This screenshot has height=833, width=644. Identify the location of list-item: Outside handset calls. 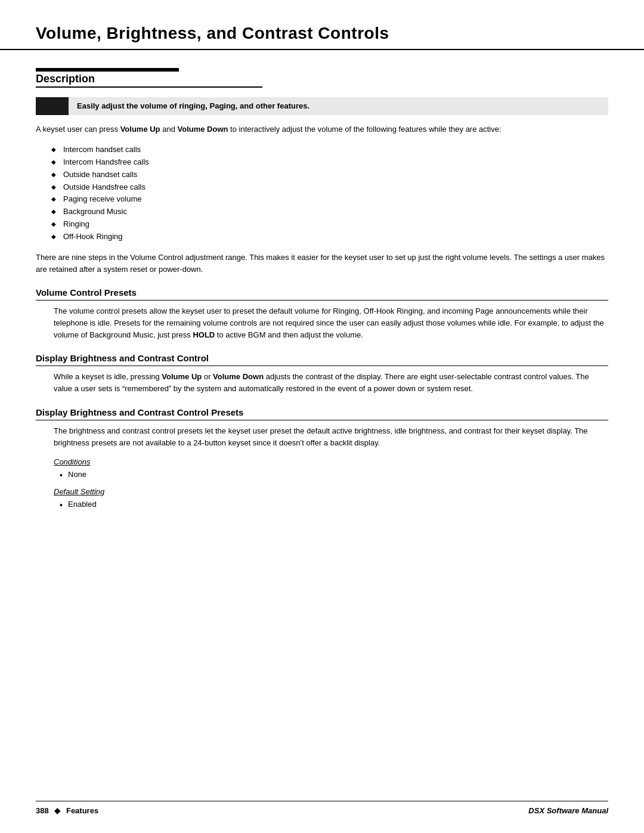
(331, 175).